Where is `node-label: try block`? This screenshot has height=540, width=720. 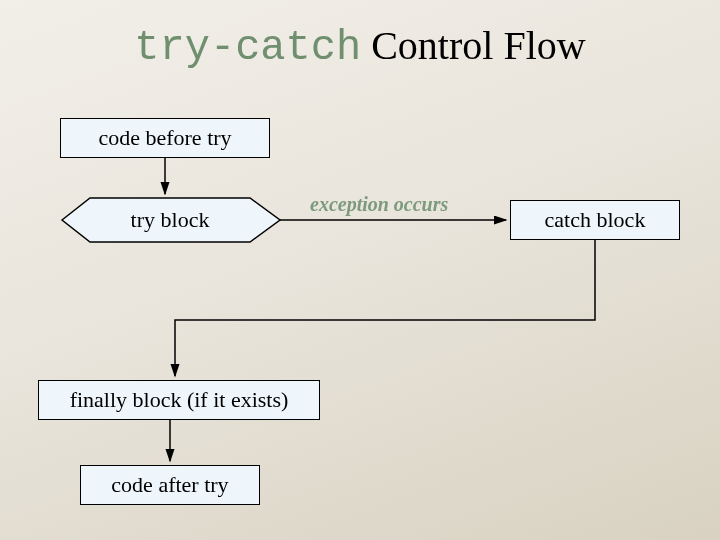
node-label: try block is located at coordinates (170, 220).